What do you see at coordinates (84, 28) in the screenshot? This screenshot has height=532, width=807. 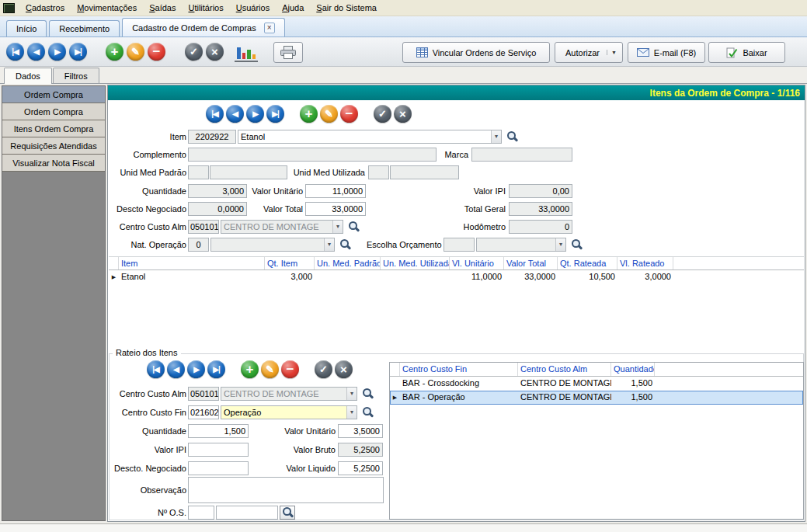 I see `tab-recebimento: Recebimento` at bounding box center [84, 28].